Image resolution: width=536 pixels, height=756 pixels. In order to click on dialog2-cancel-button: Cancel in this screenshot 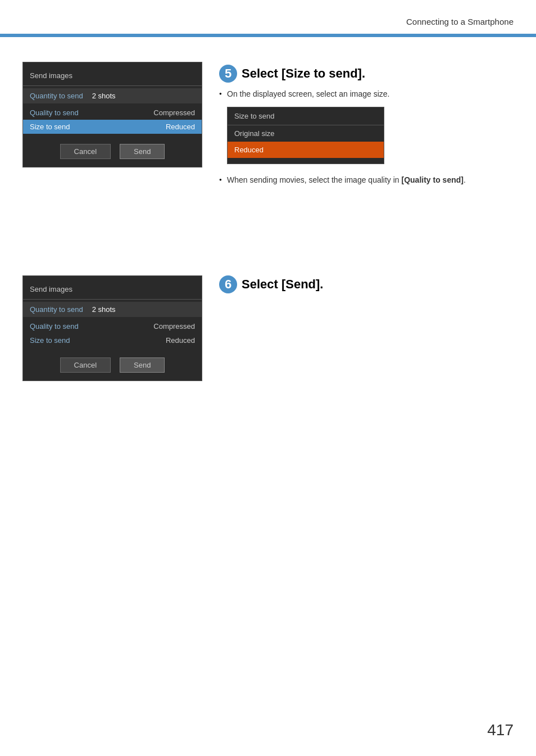, I will do `click(85, 365)`.